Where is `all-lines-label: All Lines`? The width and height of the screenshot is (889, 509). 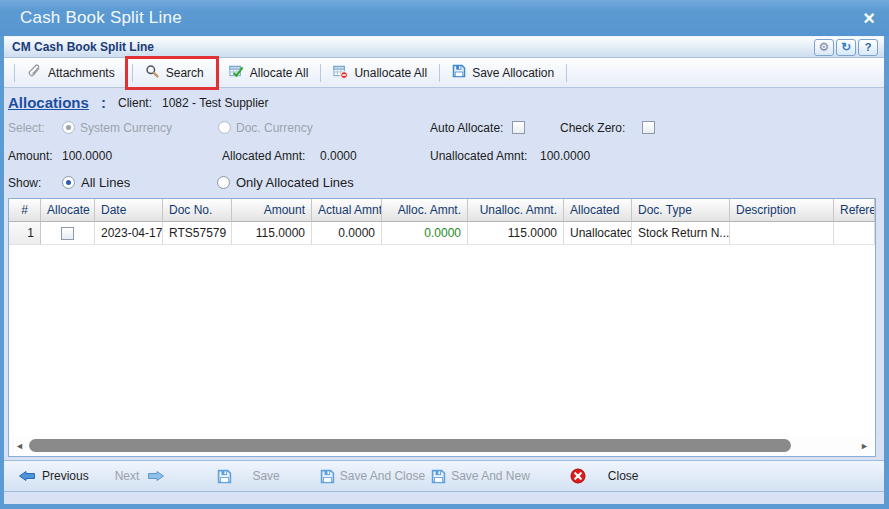 all-lines-label: All Lines is located at coordinates (106, 183).